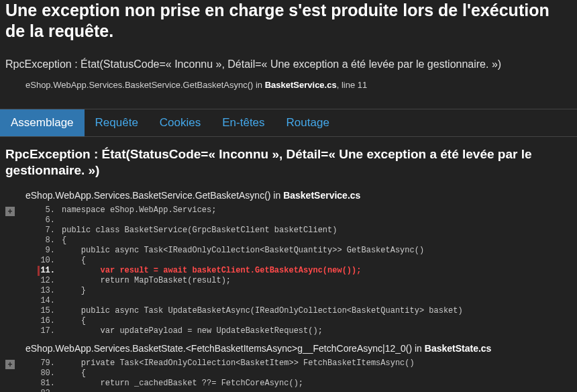 The height and width of the screenshot is (392, 577). Describe the element at coordinates (299, 373) in the screenshot. I see `code-line: 80. {` at that location.